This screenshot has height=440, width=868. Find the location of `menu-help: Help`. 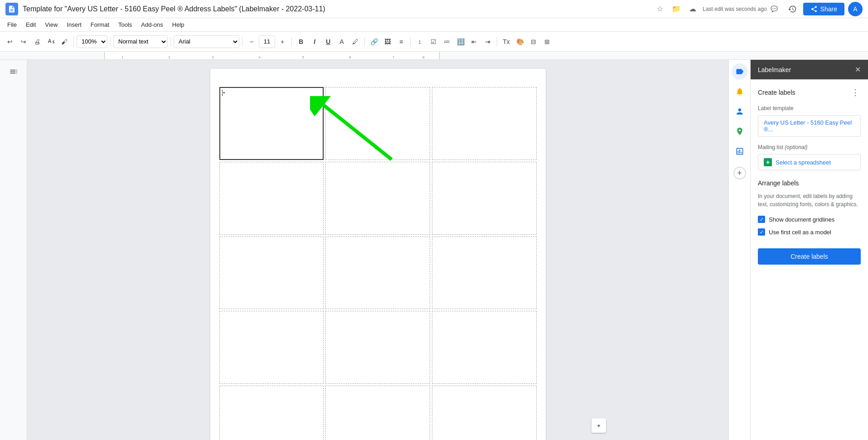

menu-help: Help is located at coordinates (179, 24).